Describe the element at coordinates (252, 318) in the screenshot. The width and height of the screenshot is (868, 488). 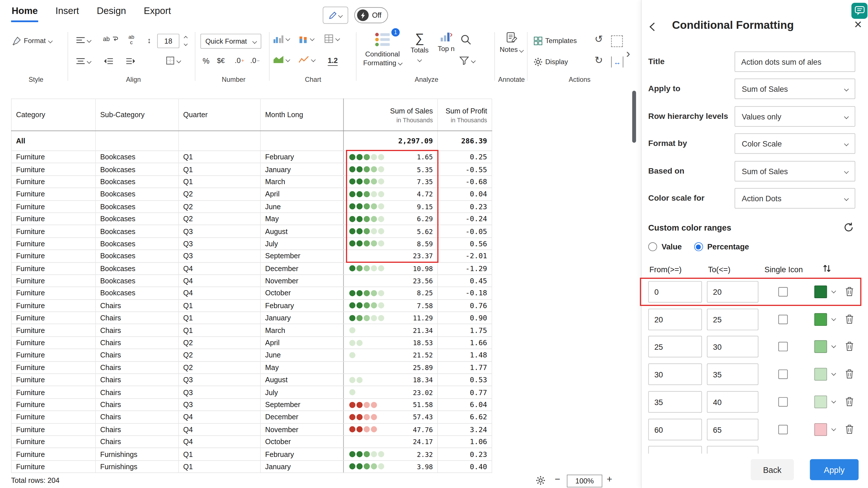
I see `table-row: FurnitureChairsQ1January11.290.90` at that location.